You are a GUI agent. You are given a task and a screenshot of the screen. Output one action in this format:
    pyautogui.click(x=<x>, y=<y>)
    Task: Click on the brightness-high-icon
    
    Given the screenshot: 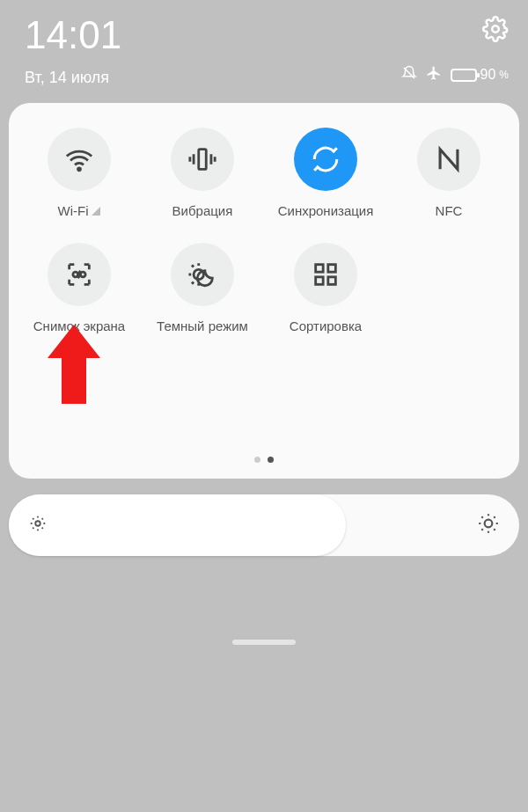 What is the action you would take?
    pyautogui.click(x=488, y=525)
    